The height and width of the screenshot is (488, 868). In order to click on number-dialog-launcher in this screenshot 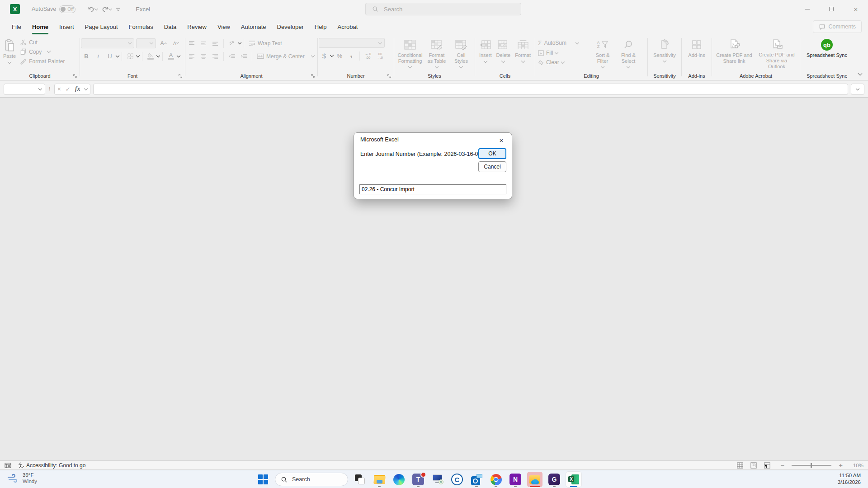, I will do `click(389, 76)`.